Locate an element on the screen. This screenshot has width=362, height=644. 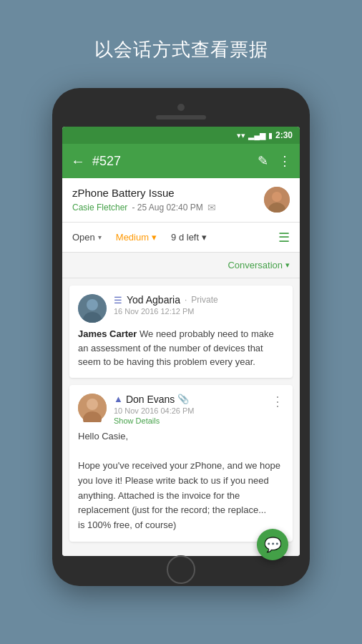
fab-button: 💬 is located at coordinates (273, 545).